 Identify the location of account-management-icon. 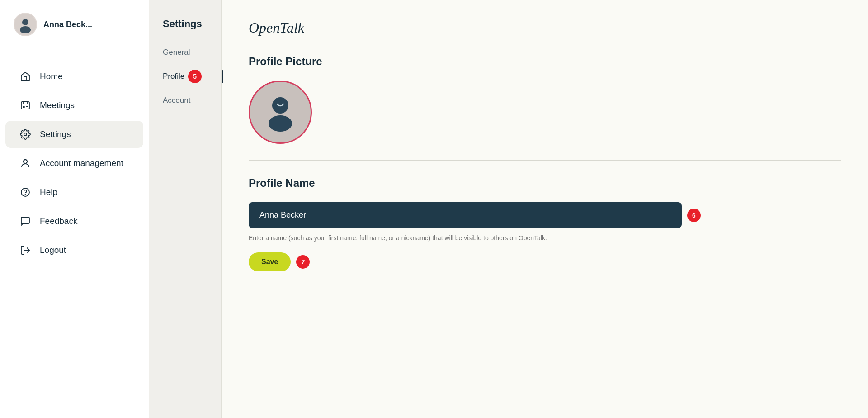
(25, 163).